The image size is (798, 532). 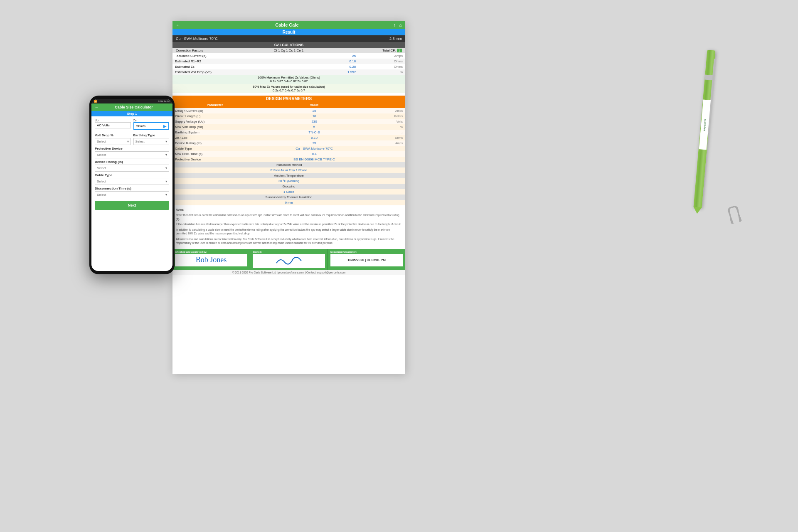 What do you see at coordinates (132, 205) in the screenshot?
I see `next-button: Next` at bounding box center [132, 205].